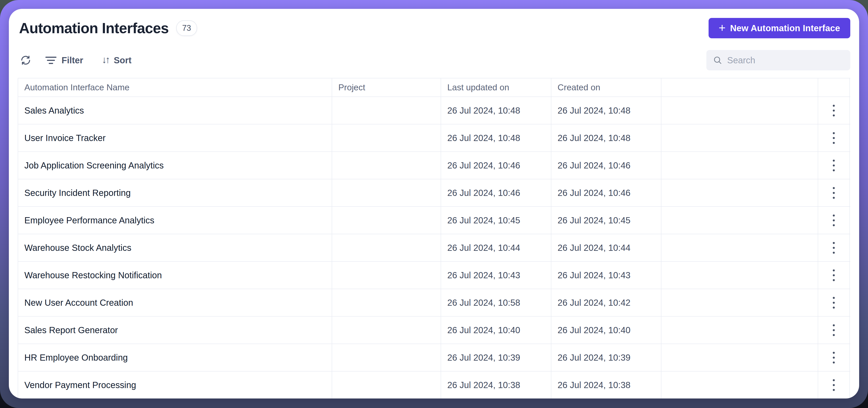 Image resolution: width=868 pixels, height=408 pixels. Describe the element at coordinates (175, 275) in the screenshot. I see `row-name-cell: Warehouse Restocking Notification` at that location.